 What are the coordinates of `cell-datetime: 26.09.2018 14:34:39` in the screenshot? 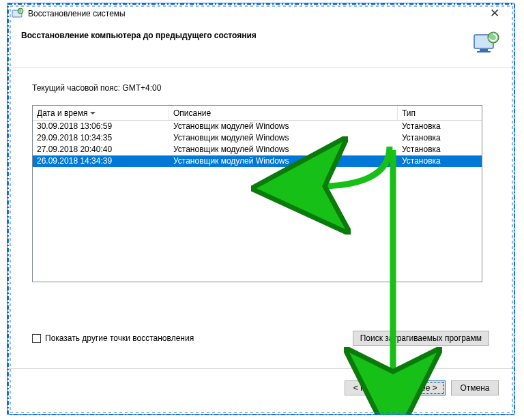 It's located at (101, 161).